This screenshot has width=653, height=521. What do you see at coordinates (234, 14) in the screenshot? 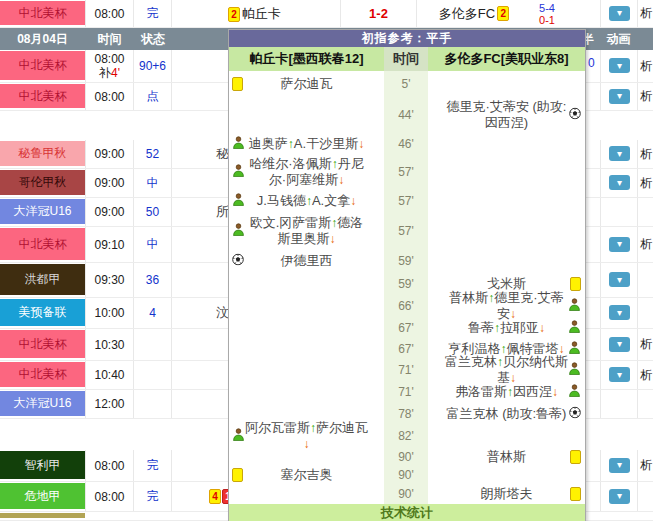
I see `home-yellow-cards-badge: 2` at bounding box center [234, 14].